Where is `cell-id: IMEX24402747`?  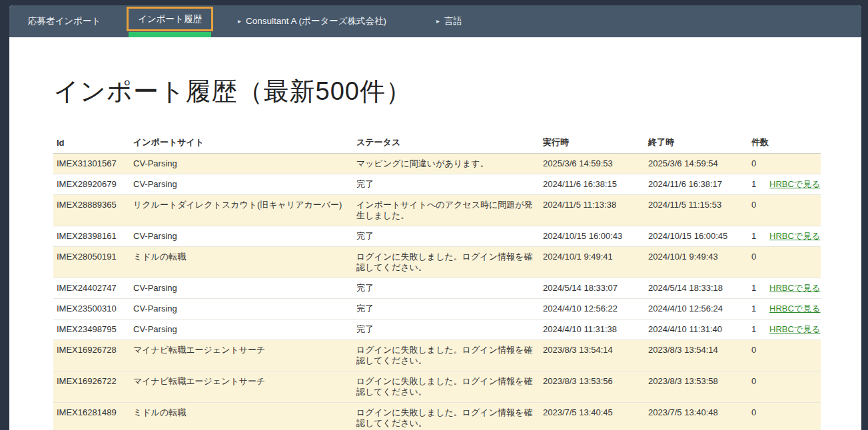
cell-id: IMEX24402747 is located at coordinates (93, 289).